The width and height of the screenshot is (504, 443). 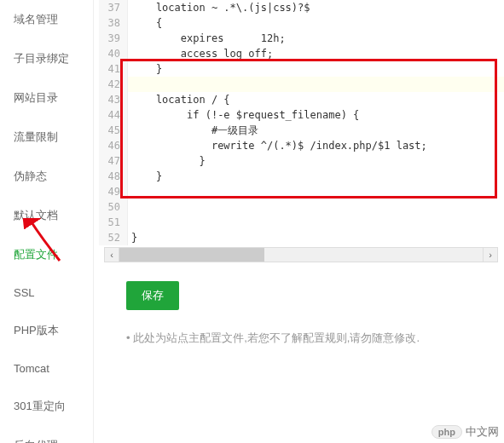 I want to click on sidebar-item-proxy: 反向代理, so click(x=46, y=434).